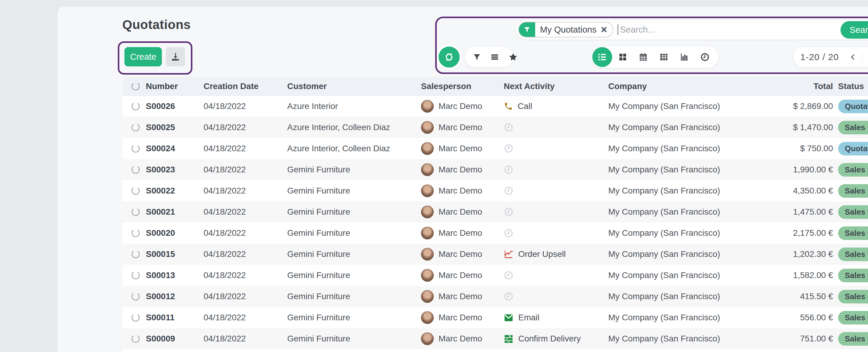 The height and width of the screenshot is (352, 868). I want to click on column-header-total: Total, so click(786, 86).